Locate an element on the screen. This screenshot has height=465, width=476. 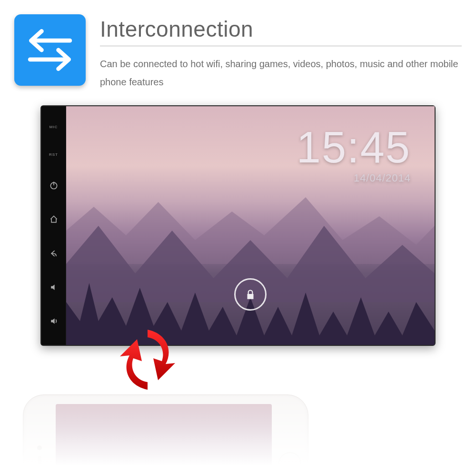
swap-arrows-icon is located at coordinates (50, 50).